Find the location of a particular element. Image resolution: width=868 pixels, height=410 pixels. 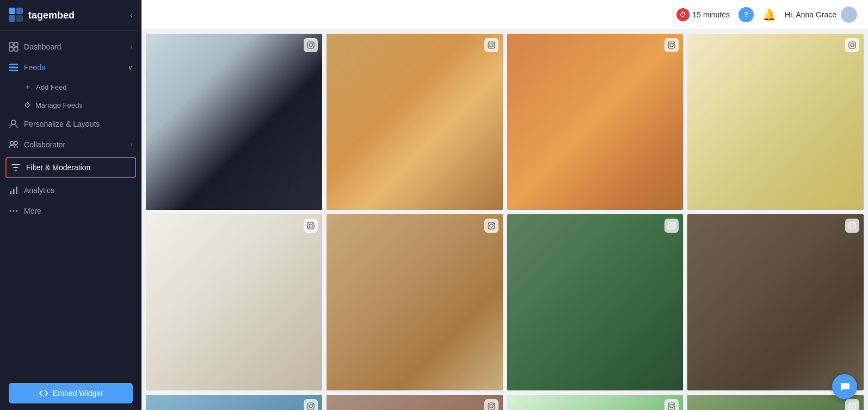

sidebar-item-label-add-feed: Add Feed is located at coordinates (51, 87).